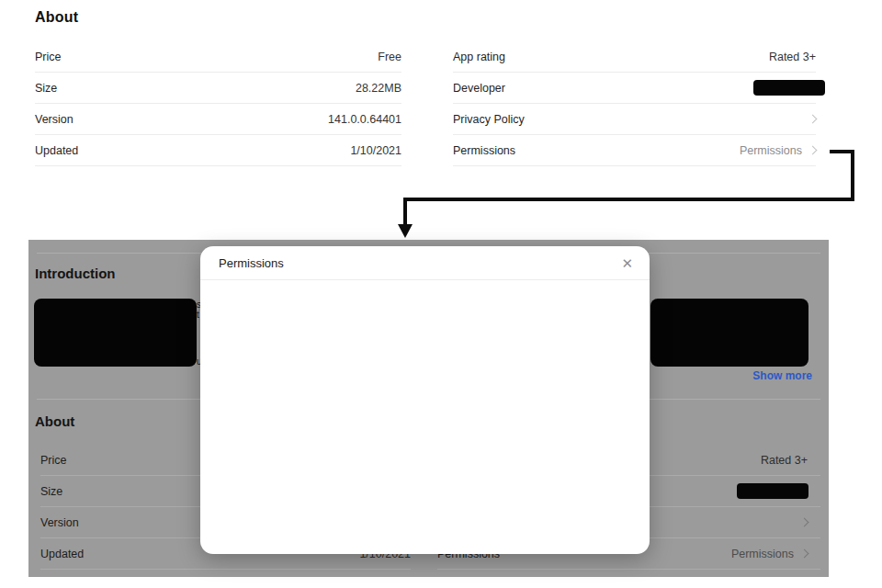 This screenshot has height=588, width=882. Describe the element at coordinates (489, 119) in the screenshot. I see `privacy-policy-label: Privacy Policy` at that location.